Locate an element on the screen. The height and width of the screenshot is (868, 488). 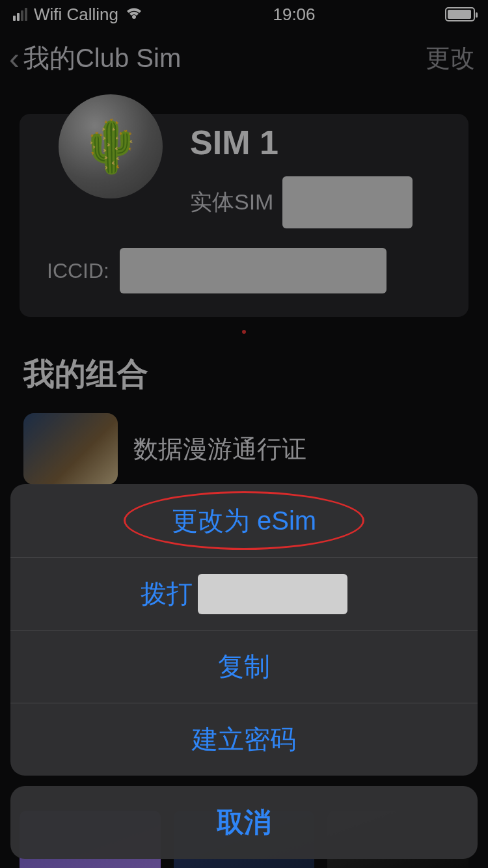
sheet-item-label: 更改为 eSim is located at coordinates (244, 521).